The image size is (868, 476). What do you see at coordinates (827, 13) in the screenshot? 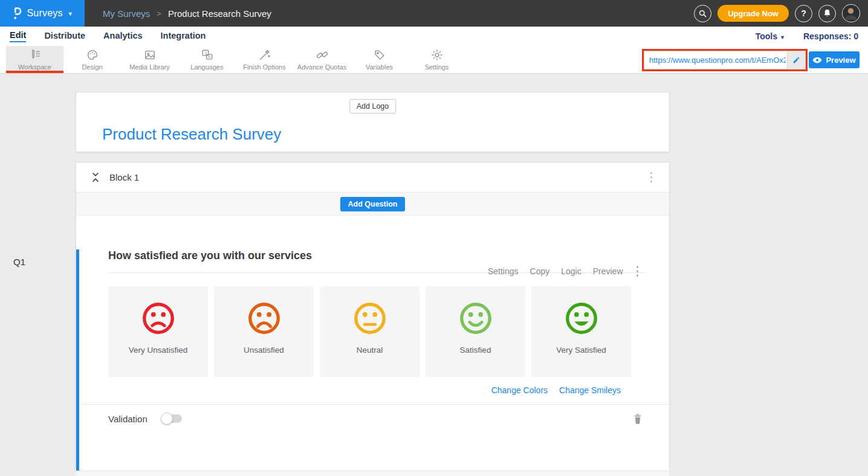
I see `bell-icon` at bounding box center [827, 13].